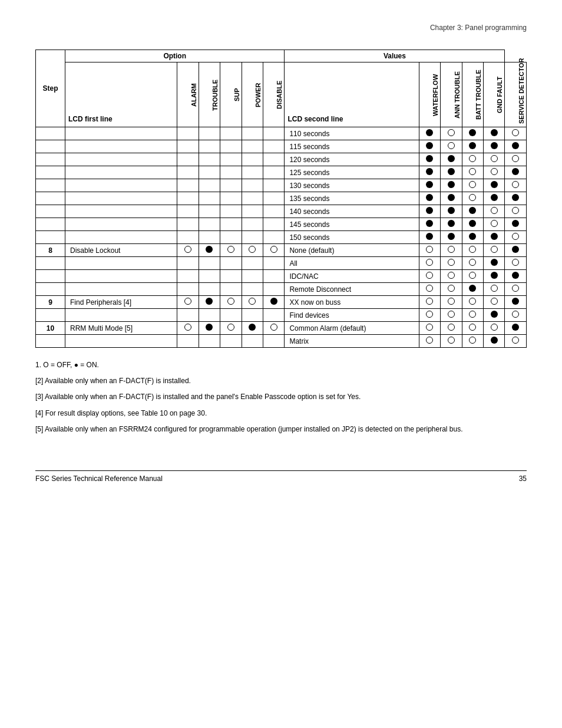 This screenshot has height=728, width=562. Describe the element at coordinates (282, 199) in the screenshot. I see `table-row: 135 seconds` at that location.